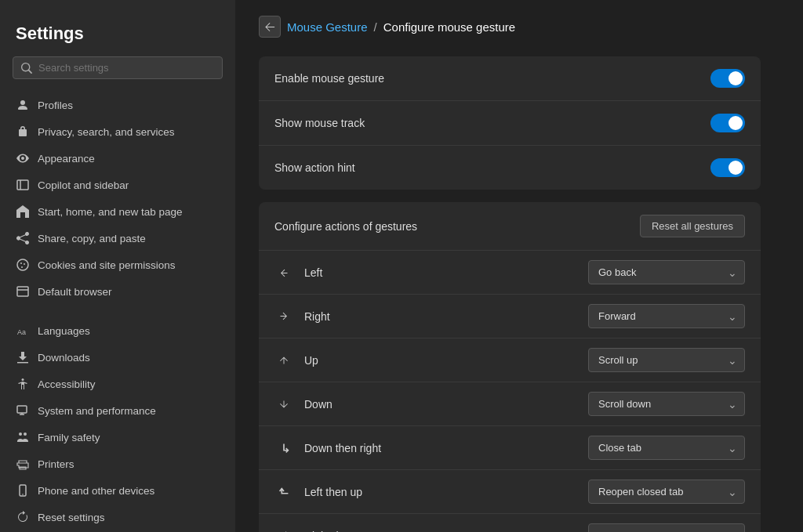 Image resolution: width=803 pixels, height=532 pixels. What do you see at coordinates (23, 158) in the screenshot?
I see `eye-icon` at bounding box center [23, 158].